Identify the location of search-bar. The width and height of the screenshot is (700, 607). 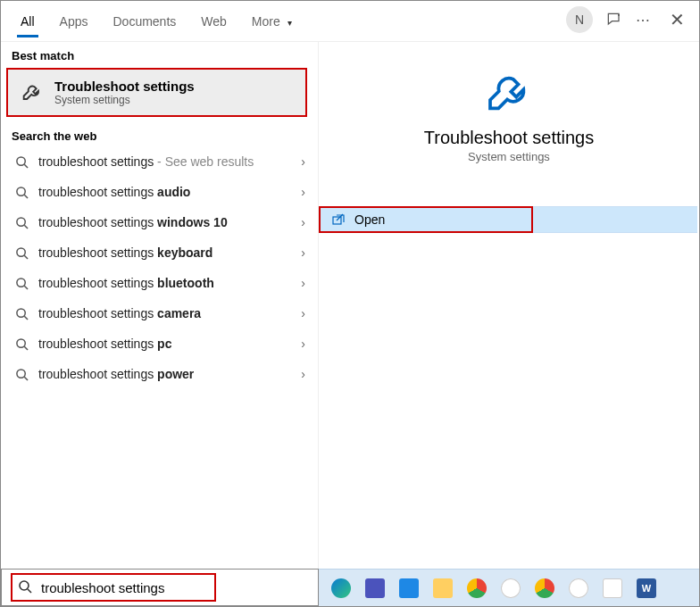
(160, 587).